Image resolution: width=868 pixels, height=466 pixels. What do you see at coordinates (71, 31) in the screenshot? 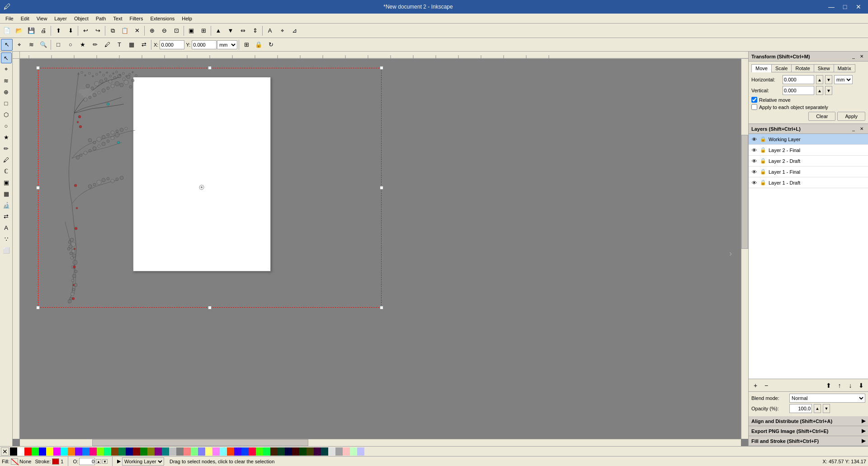
I see `export-button: ⬇` at bounding box center [71, 31].